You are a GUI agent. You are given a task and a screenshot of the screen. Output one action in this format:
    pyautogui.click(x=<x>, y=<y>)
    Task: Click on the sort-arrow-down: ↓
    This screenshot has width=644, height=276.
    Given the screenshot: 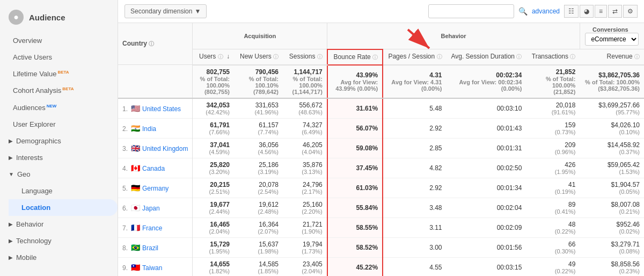 What is the action you would take?
    pyautogui.click(x=228, y=56)
    